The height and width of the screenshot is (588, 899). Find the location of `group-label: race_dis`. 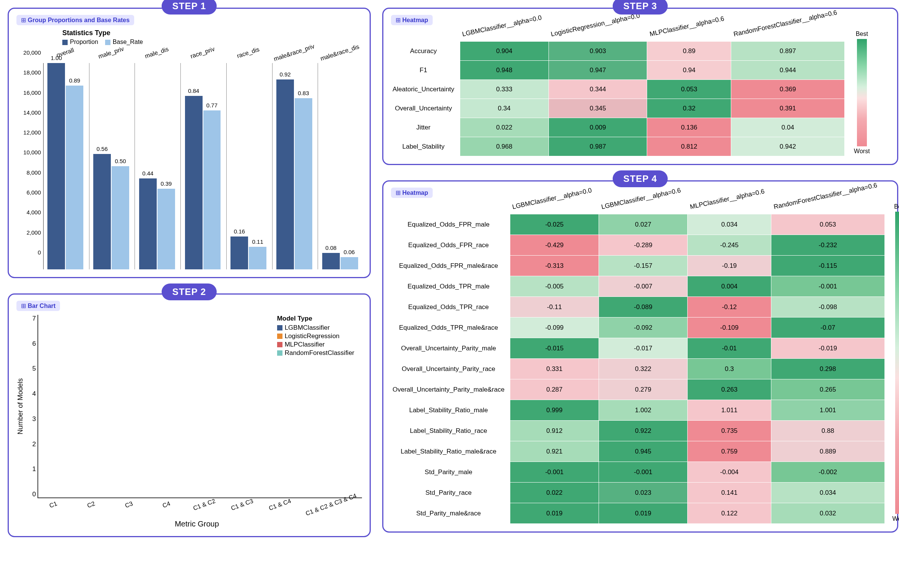

group-label: race_dis is located at coordinates (248, 53).